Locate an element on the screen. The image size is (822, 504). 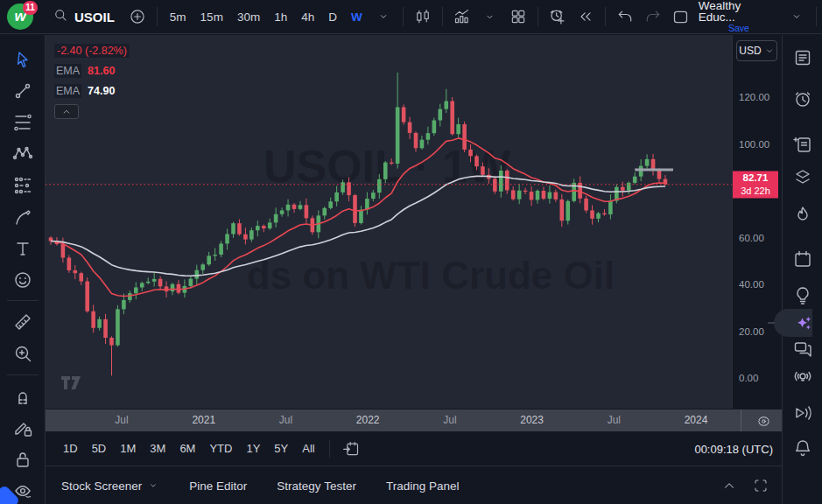
interval-15m: 15m is located at coordinates (212, 17).